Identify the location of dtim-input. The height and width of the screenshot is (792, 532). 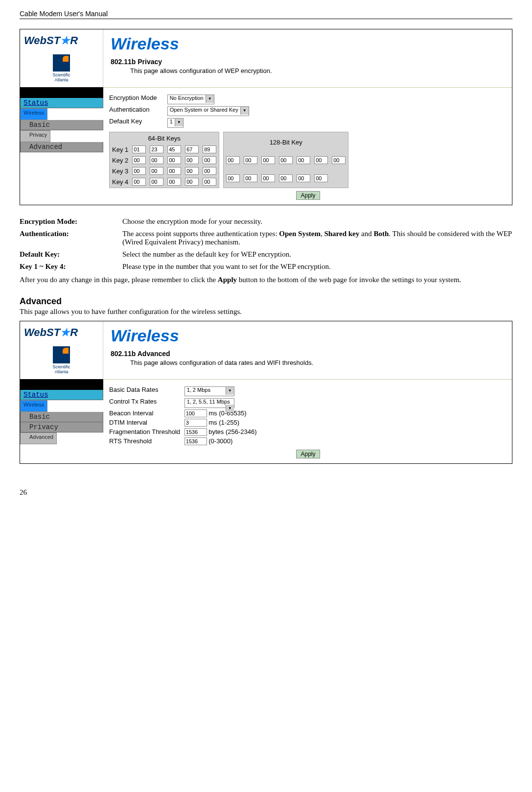
(196, 423).